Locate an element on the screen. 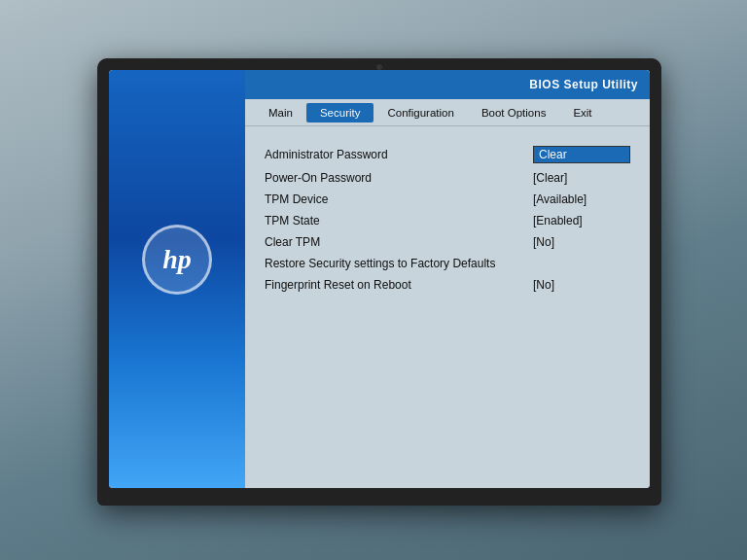 The image size is (747, 560). hp-wordmark: hp is located at coordinates (177, 260).